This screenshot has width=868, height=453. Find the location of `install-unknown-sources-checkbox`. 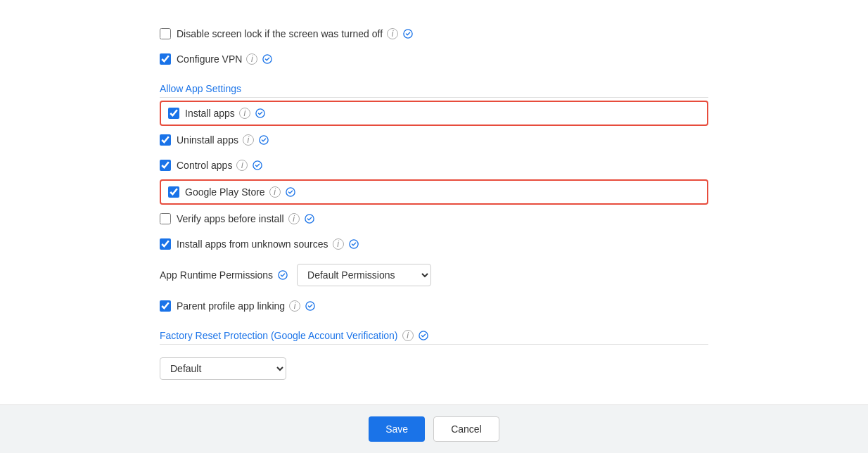

install-unknown-sources-checkbox is located at coordinates (165, 244).